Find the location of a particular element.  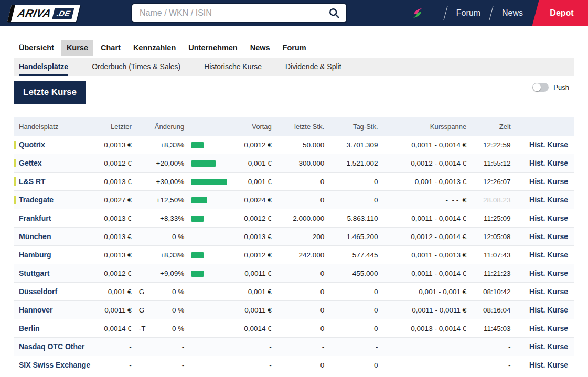

search-icon is located at coordinates (334, 13).